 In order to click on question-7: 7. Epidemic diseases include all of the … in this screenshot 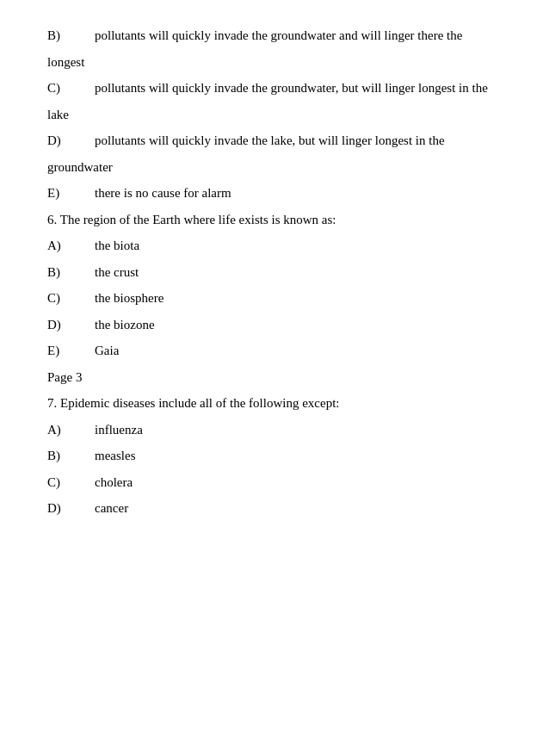, I will do `click(274, 403)`.